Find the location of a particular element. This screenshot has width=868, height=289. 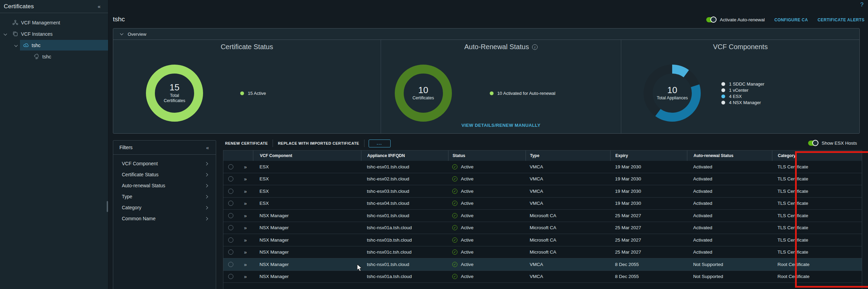

info-icon: i is located at coordinates (535, 47).